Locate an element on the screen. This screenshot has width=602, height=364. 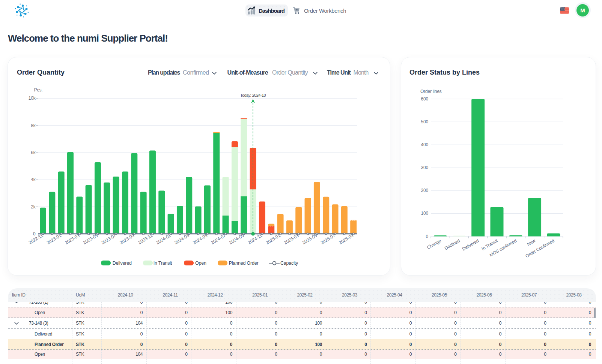
svg-text: Declined is located at coordinates (452, 244).